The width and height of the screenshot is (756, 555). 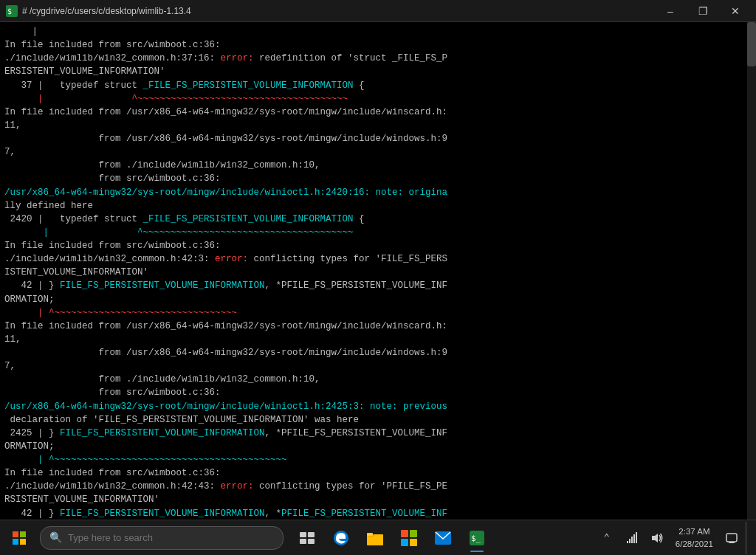 What do you see at coordinates (694, 544) in the screenshot?
I see `clock-date: 6/28/2021` at bounding box center [694, 544].